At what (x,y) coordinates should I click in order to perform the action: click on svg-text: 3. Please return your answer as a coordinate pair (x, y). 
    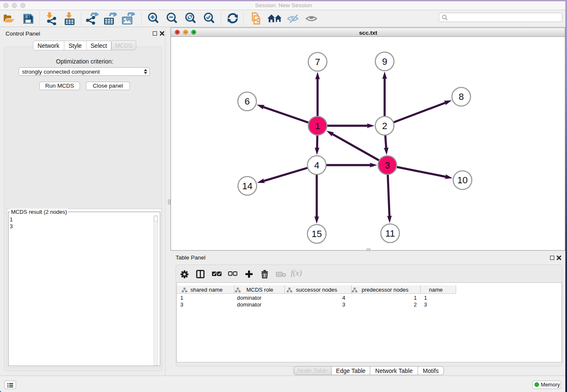
    Looking at the image, I should click on (387, 165).